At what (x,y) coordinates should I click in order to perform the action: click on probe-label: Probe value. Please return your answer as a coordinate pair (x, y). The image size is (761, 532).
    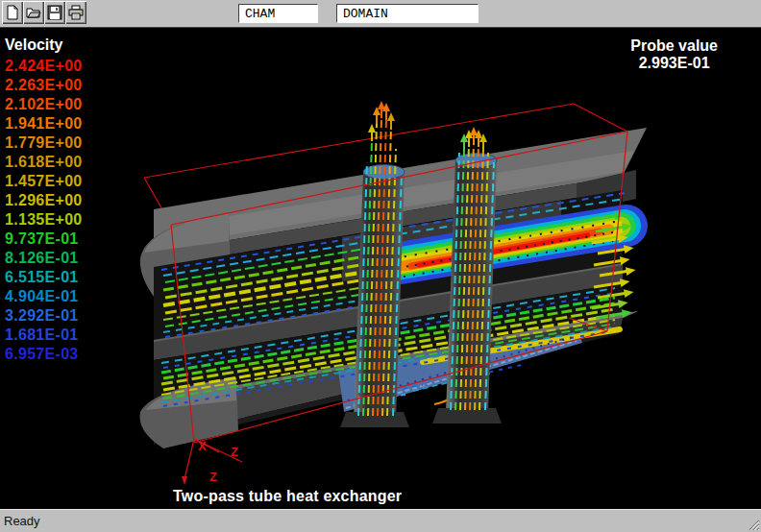
    Looking at the image, I should click on (675, 46).